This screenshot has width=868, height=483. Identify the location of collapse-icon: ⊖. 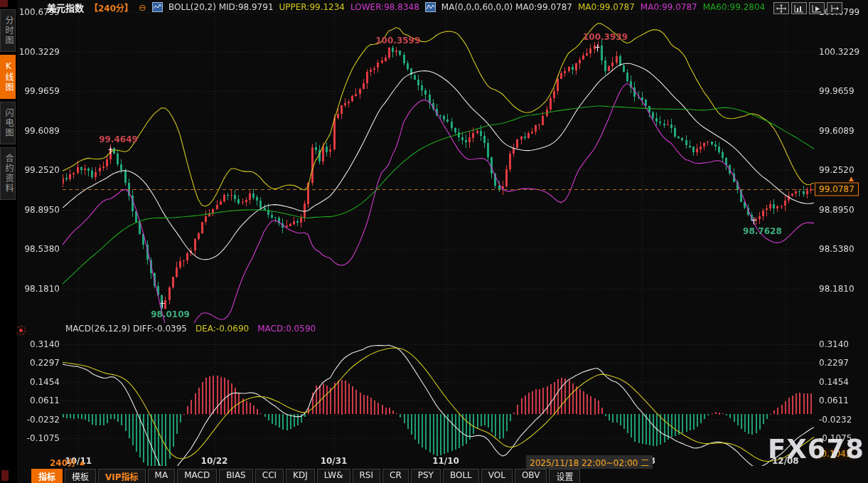
(142, 7).